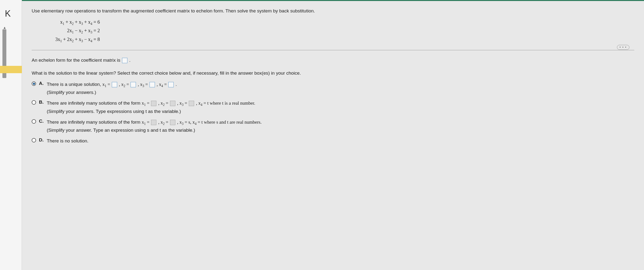 Image resolution: width=644 pixels, height=270 pixels. Describe the element at coordinates (34, 103) in the screenshot. I see `radio-b` at that location.